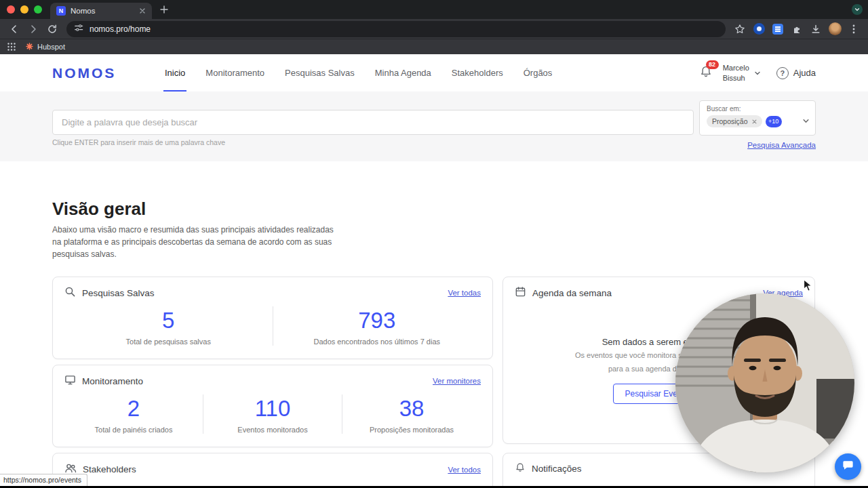 The width and height of the screenshot is (868, 488). What do you see at coordinates (757, 73) in the screenshot?
I see `chevron-down-icon` at bounding box center [757, 73].